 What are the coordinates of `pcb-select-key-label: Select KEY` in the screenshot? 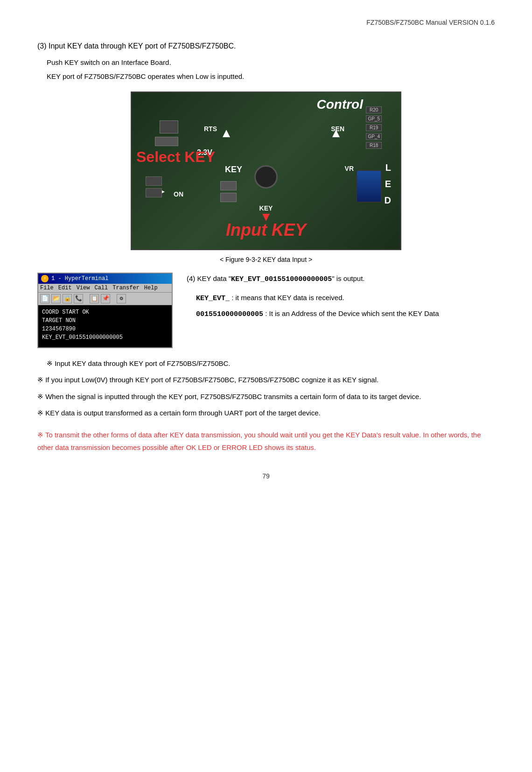 It's located at (175, 157).